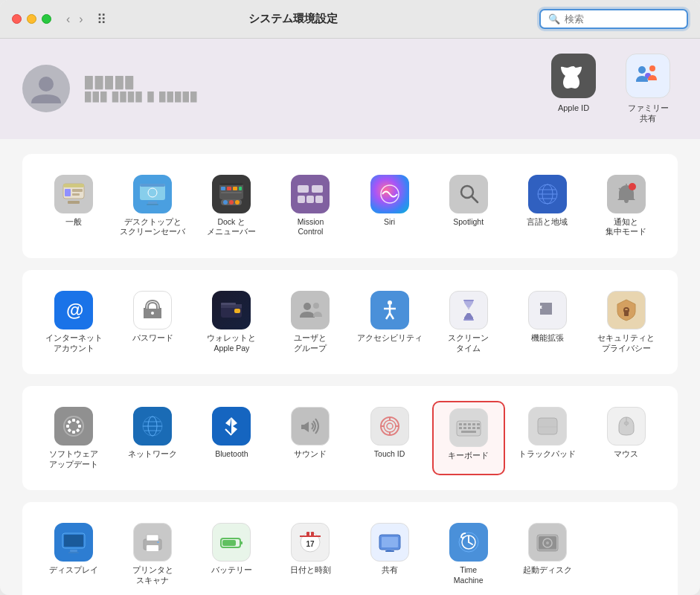 Image resolution: width=700 pixels, height=595 pixels. Describe the element at coordinates (390, 542) in the screenshot. I see `sharing-icon` at that location.